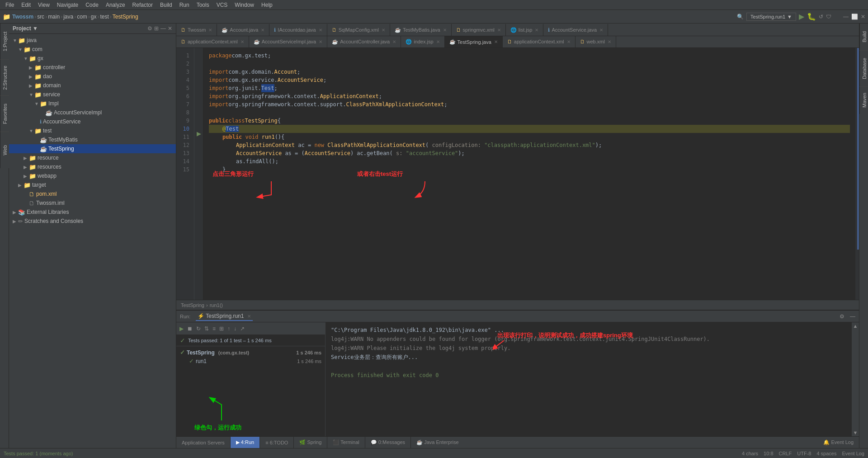  What do you see at coordinates (863, 37) in the screenshot?
I see `panel-build: Build` at bounding box center [863, 37].